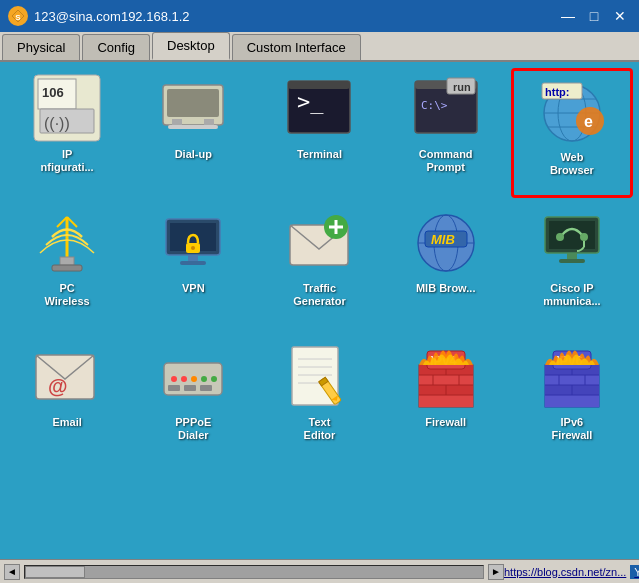  What do you see at coordinates (446, 288) in the screenshot?
I see `mib-browser-label: MIB Brow...` at bounding box center [446, 288].